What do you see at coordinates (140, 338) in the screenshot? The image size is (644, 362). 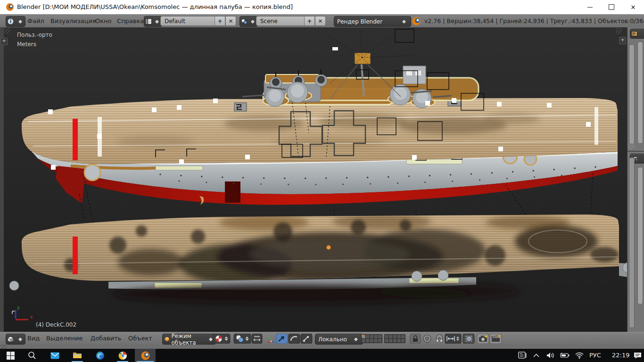 I see `menu-object: Объект` at bounding box center [140, 338].